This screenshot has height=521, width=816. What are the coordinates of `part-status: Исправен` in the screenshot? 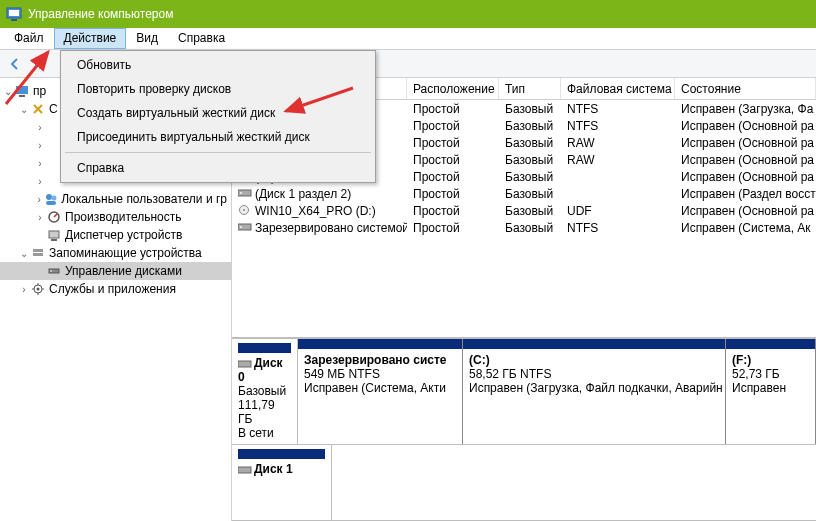 It's located at (770, 388).